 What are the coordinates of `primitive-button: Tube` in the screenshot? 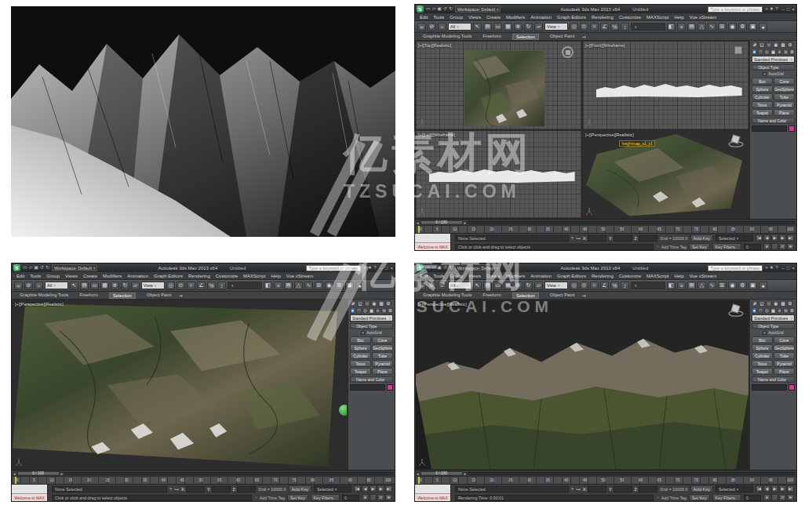 It's located at (785, 356).